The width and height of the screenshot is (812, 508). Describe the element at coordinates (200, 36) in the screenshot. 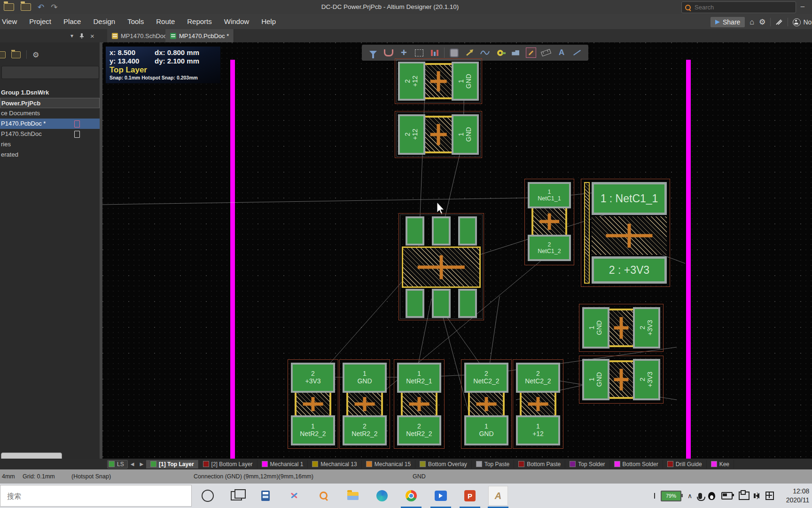

I see `tab-mp1470-pcbdoc: MP1470.PcbDoc *` at that location.